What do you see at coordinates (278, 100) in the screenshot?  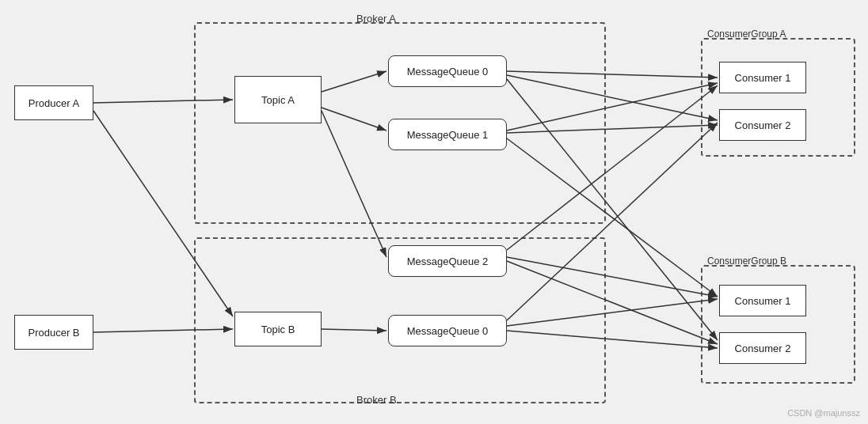 I see `topic-a-label: Topic A` at bounding box center [278, 100].